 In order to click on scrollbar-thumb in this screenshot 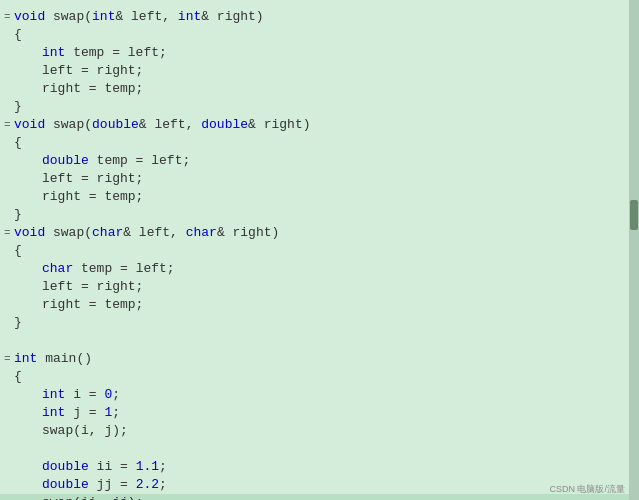, I will do `click(634, 215)`.